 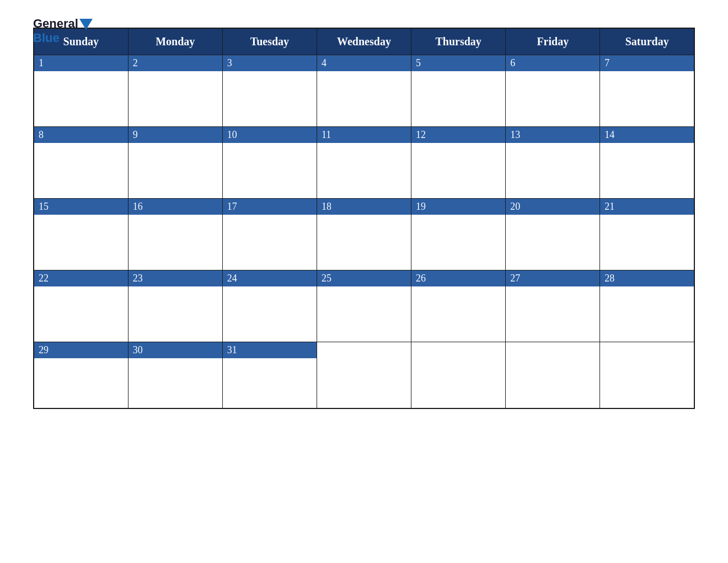 I want to click on table-row: 7, so click(x=647, y=91).